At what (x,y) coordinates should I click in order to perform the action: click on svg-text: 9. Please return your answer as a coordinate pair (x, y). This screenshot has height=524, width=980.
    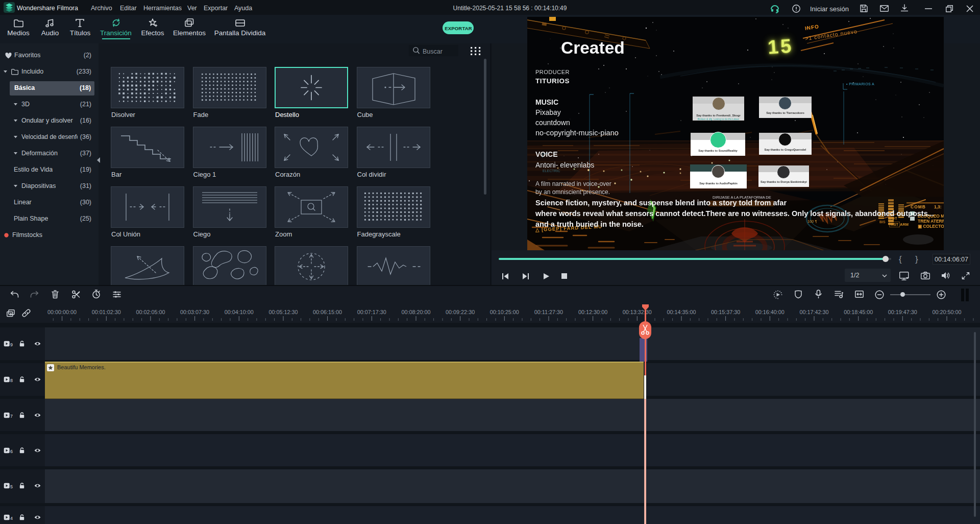
    Looking at the image, I should click on (11, 345).